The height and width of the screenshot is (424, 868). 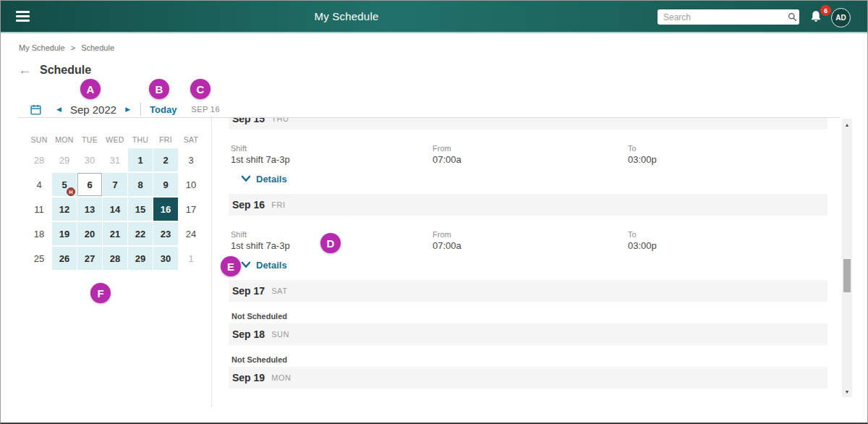 I want to click on app-bar: My Schedule 6 AD, so click(x=434, y=17).